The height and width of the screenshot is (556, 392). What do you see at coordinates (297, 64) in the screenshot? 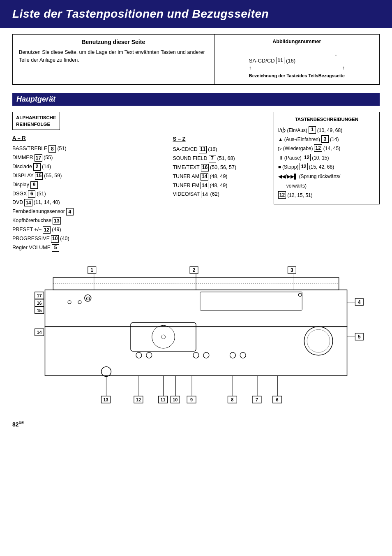
I see `sacd-example: ↓ SA-CD/CD 11 (16) ↑ ↑ Bezeichnung der T…` at bounding box center [297, 64].